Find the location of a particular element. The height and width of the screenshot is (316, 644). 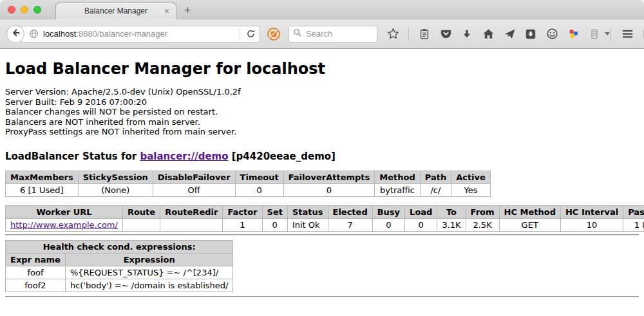

column-header: HC Method is located at coordinates (529, 212).